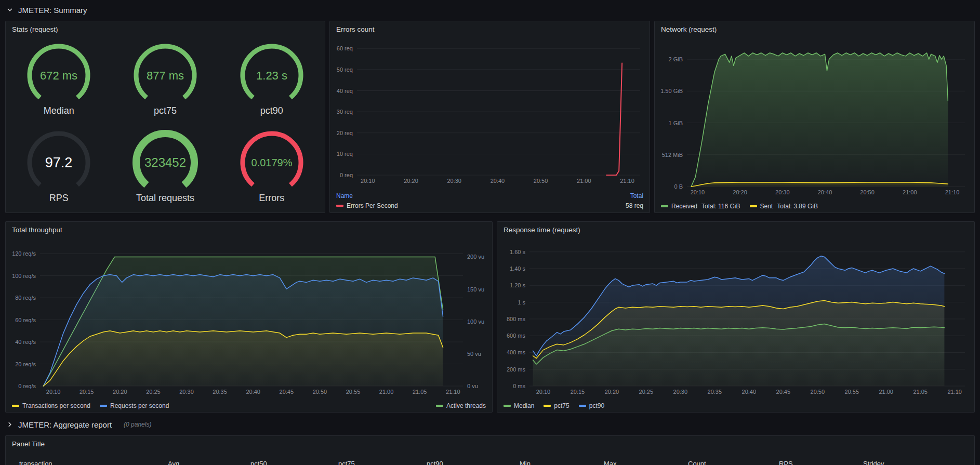  Describe the element at coordinates (59, 198) in the screenshot. I see `gauge-rps-label: RPS` at that location.